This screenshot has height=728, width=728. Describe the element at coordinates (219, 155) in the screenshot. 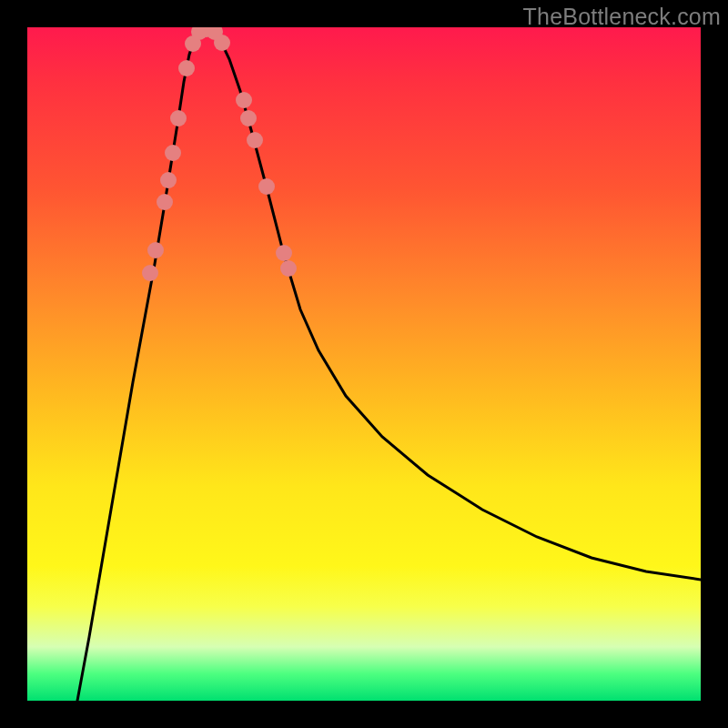

I see `marker-group` at that location.